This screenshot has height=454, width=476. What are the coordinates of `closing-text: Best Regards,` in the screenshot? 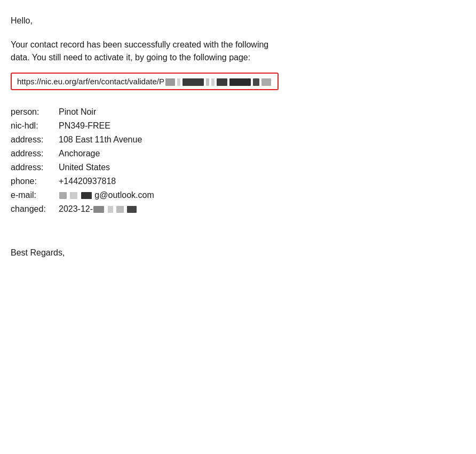 It's located at (238, 253).